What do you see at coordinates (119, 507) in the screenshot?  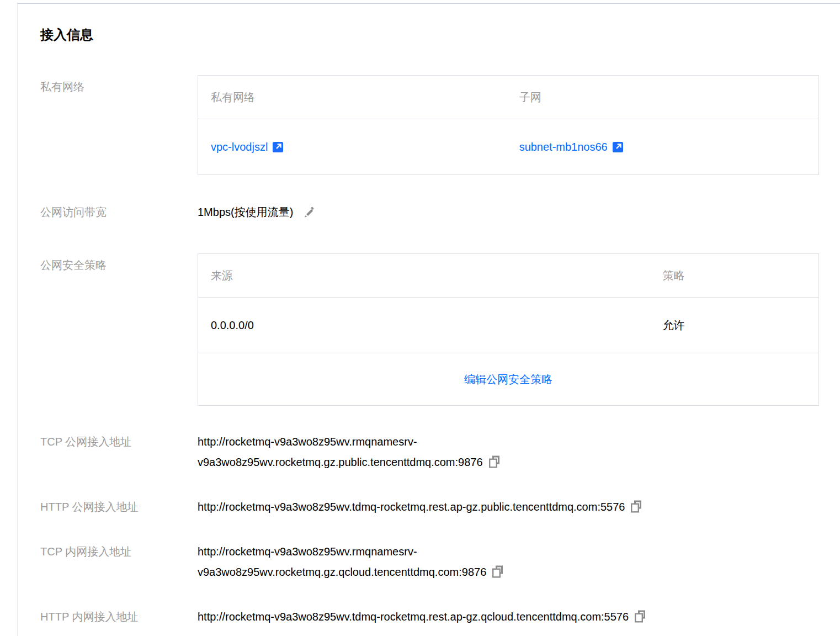 I see `http-public-address-label: HTTP 公网接入地址` at bounding box center [119, 507].